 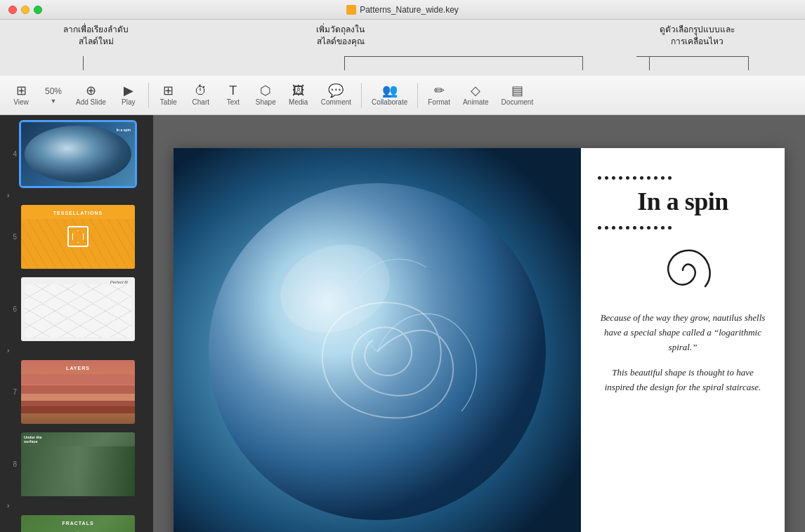 I want to click on collaborate-button: 👥 Collaborate, so click(x=389, y=95).